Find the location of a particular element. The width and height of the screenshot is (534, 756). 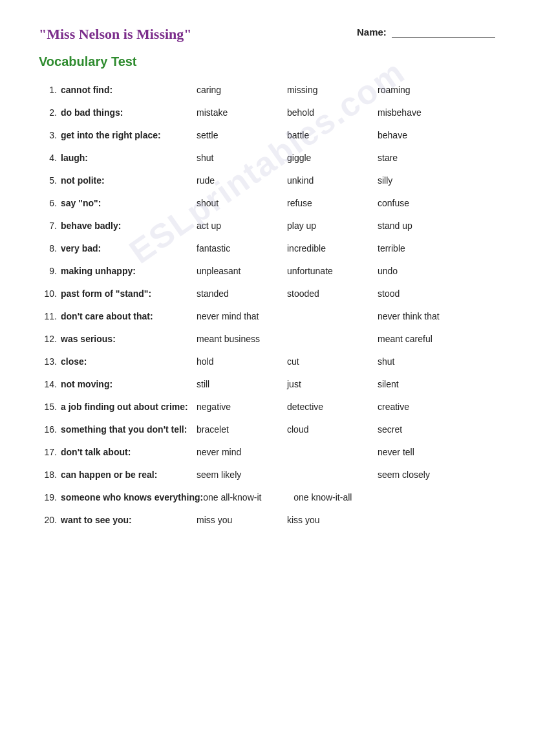

option-text: stooded is located at coordinates (332, 294).